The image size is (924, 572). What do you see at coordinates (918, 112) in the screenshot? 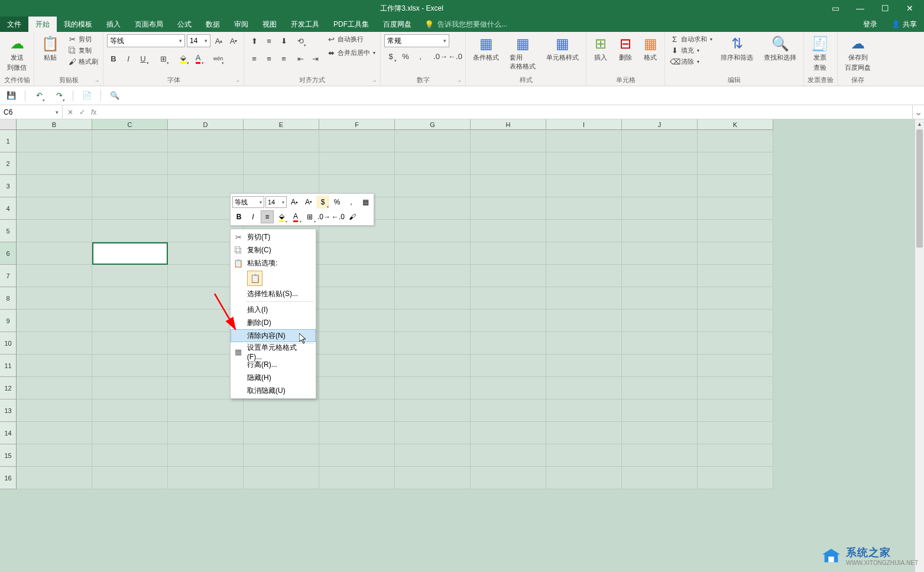
I see `expand-formula-bar-icon: ⌄` at bounding box center [918, 112].